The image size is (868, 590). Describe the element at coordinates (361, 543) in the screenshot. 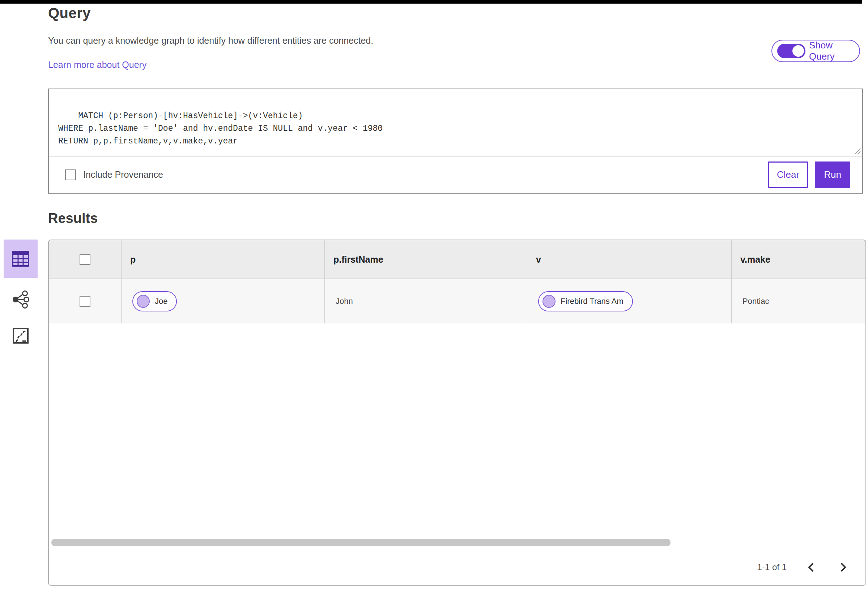

I see `horizontal-scrollbar-thumb` at that location.